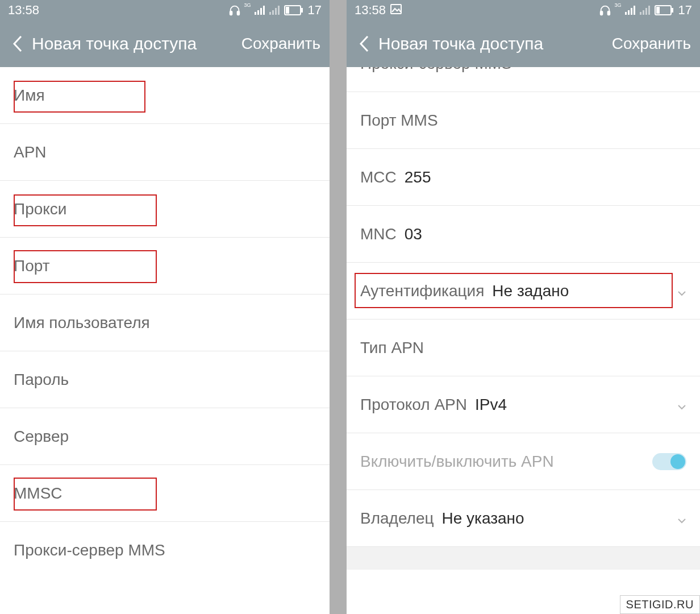 Image resolution: width=700 pixels, height=614 pixels. Describe the element at coordinates (457, 462) in the screenshot. I see `row-label: Включить/выключить APN` at that location.